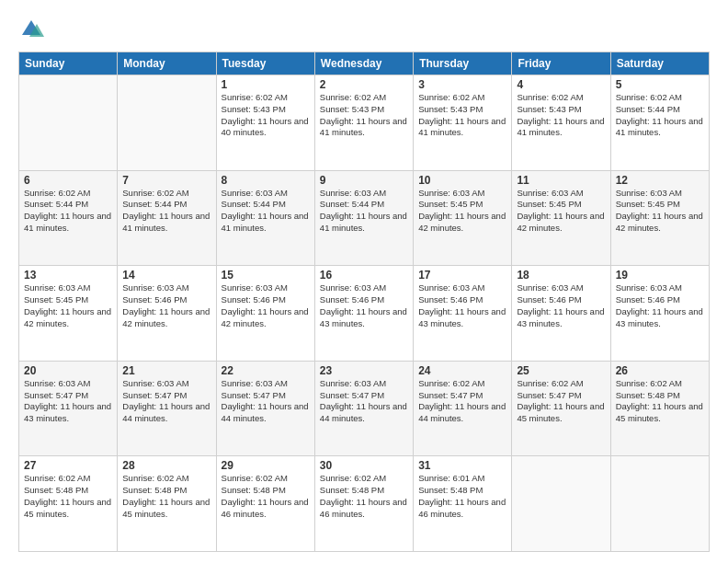 The width and height of the screenshot is (728, 563). I want to click on calendar-cell: 26Sunrise: 6:02 AM Sunset: 5:48 PM Dayli…, so click(660, 408).